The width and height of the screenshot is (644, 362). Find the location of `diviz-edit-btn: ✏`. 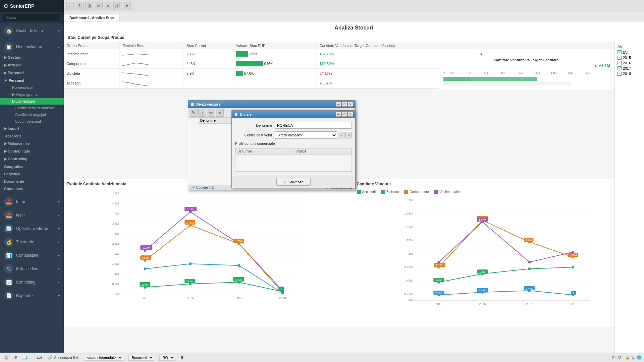

diviz-edit-btn: ✏ is located at coordinates (211, 113).